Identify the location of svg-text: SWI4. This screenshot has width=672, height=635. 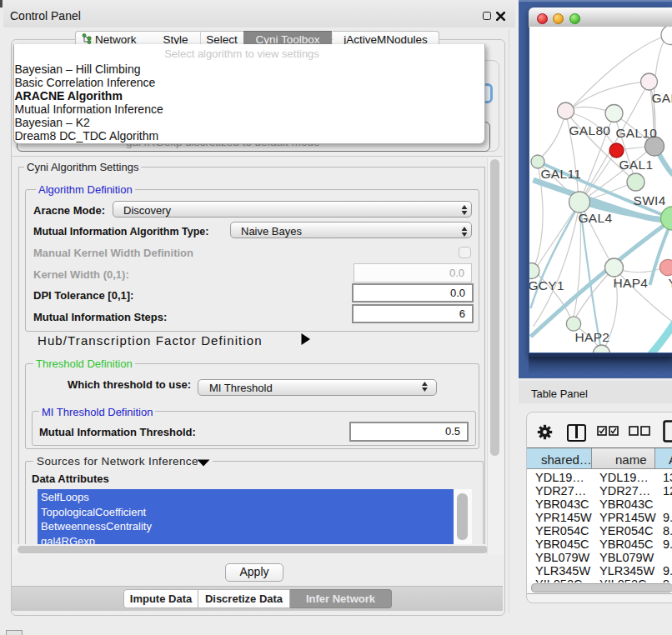
(650, 200).